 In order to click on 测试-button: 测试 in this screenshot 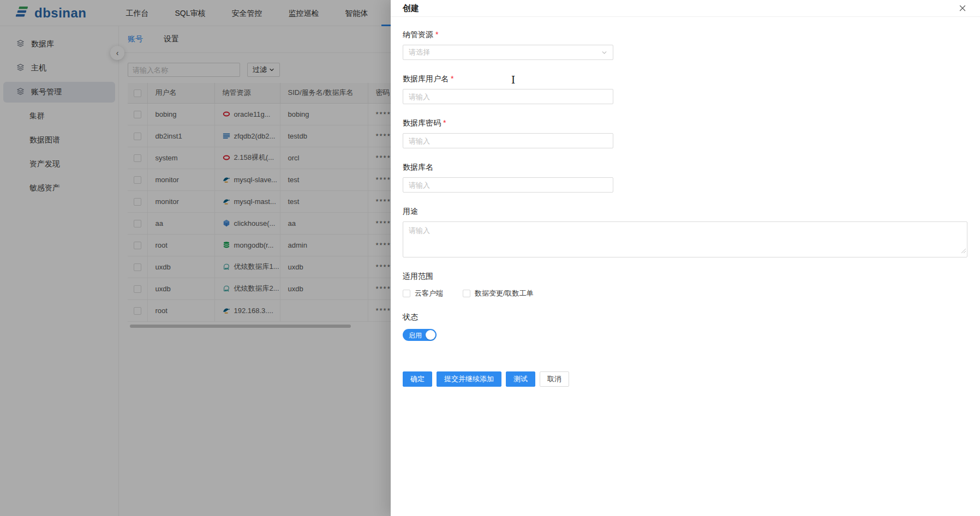, I will do `click(521, 379)`.